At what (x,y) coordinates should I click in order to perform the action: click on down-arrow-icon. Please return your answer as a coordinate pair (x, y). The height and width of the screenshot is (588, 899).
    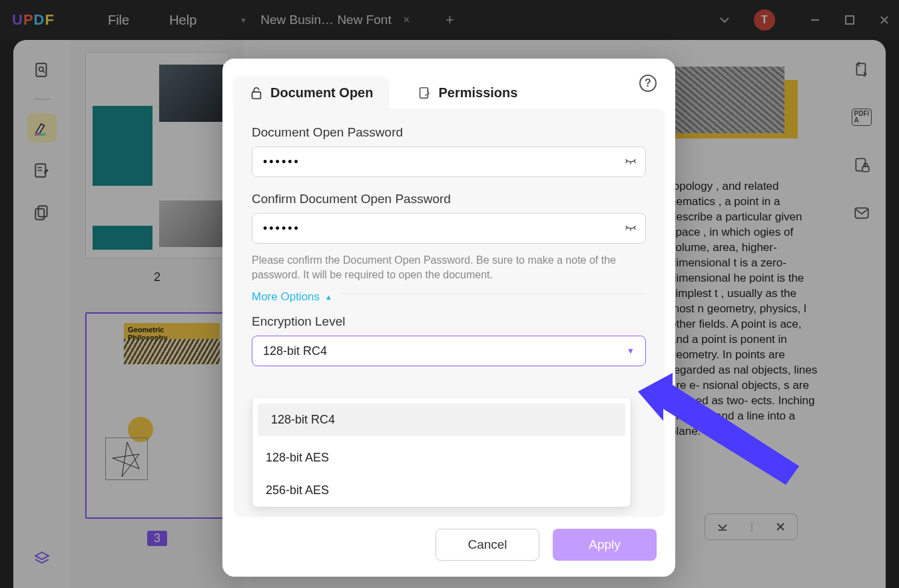
    Looking at the image, I should click on (723, 527).